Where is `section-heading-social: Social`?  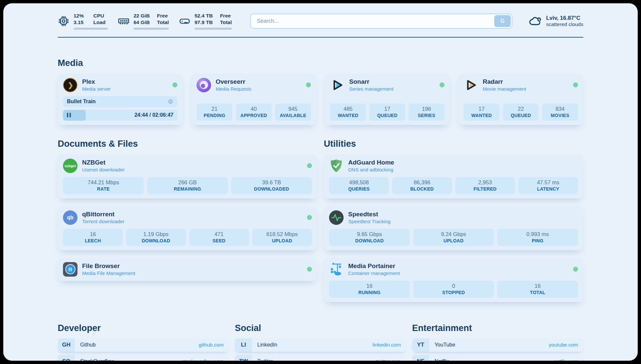 section-heading-social: Social is located at coordinates (320, 328).